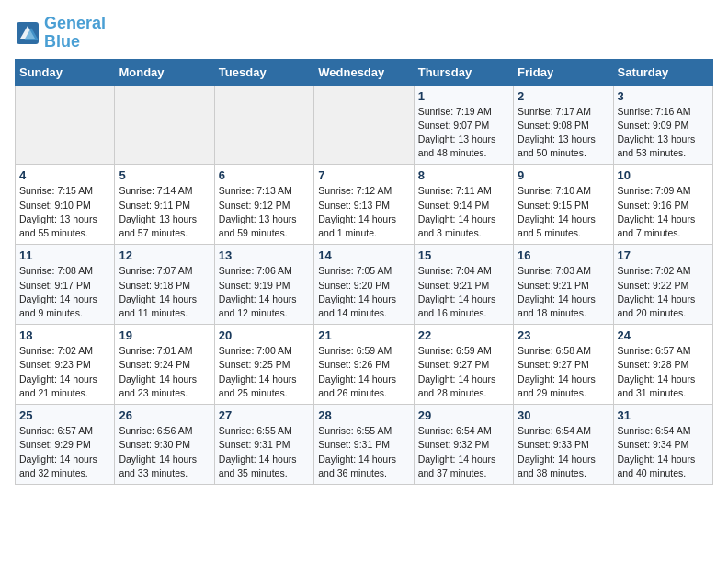 This screenshot has width=728, height=563. Describe the element at coordinates (563, 445) in the screenshot. I see `day-cell: 30Sunrise: 6:54 AM Sunset: 9:33 PM Dayli…` at that location.